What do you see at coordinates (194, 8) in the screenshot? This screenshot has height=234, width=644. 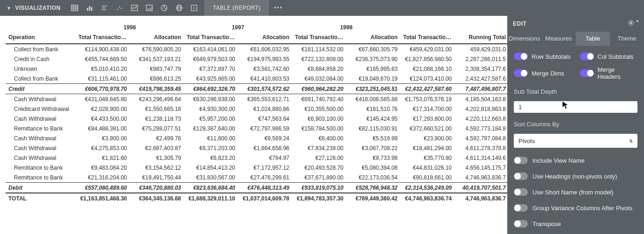 I see `svg-text: 6` at bounding box center [194, 8].